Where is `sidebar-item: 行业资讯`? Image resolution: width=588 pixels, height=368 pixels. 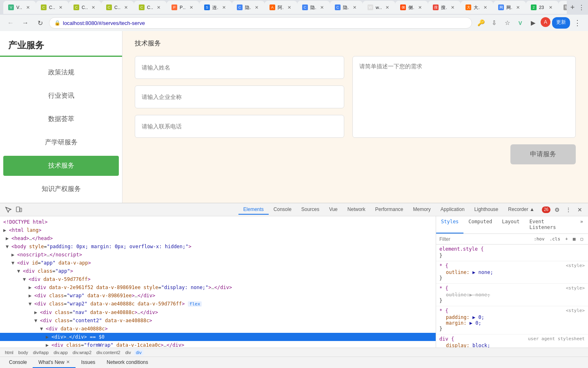
sidebar-item: 行业资讯 is located at coordinates (61, 96).